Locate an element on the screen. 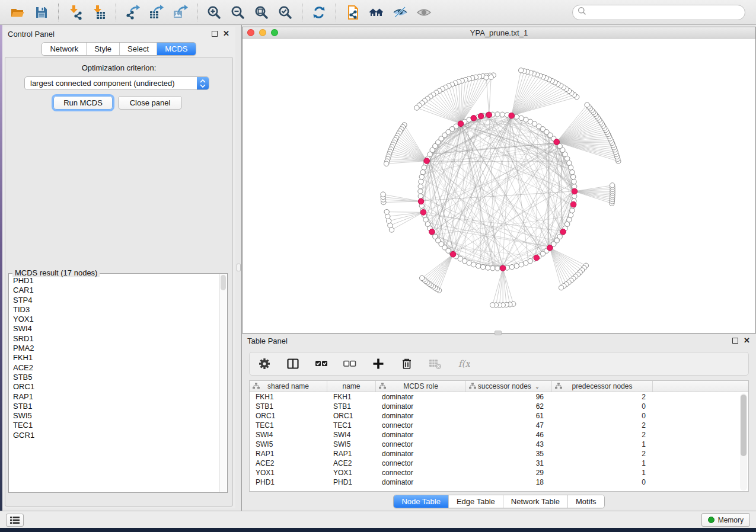  table-row: SWI5SWI5connector431 is located at coordinates (499, 444).